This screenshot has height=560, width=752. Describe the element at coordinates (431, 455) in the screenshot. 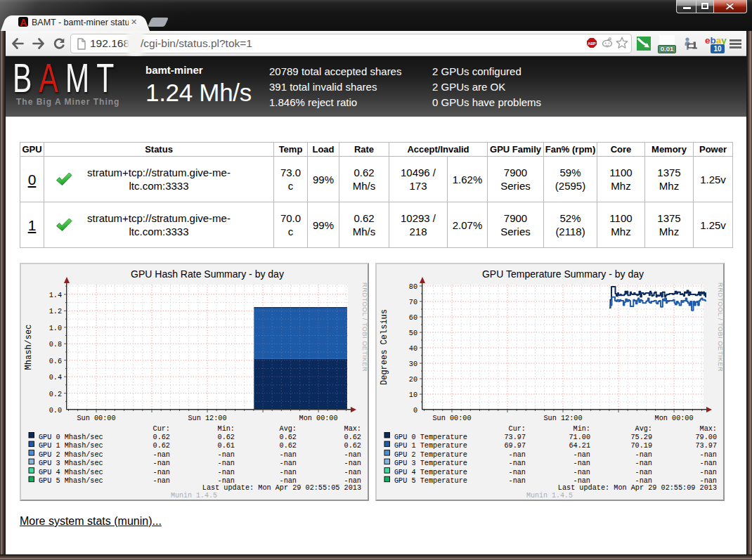

I see `svg-text: GPU 2 Temperature` at that location.